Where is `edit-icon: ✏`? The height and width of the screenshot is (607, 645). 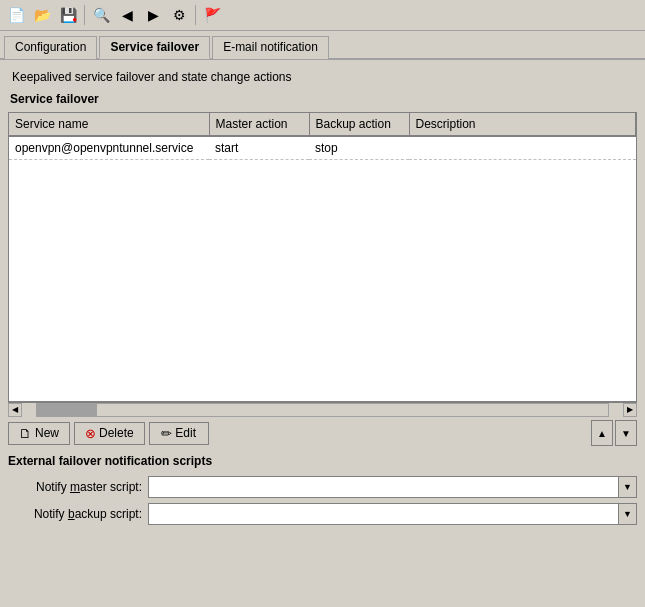
edit-icon: ✏ is located at coordinates (166, 434).